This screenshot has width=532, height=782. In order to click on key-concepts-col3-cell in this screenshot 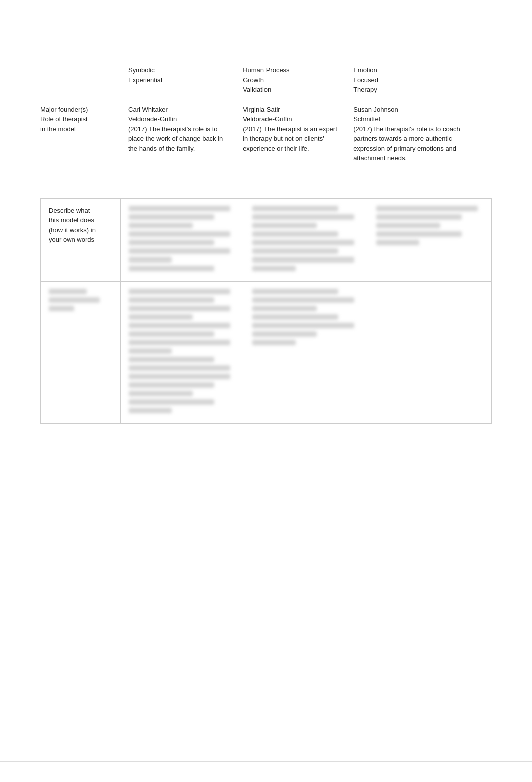, I will do `click(430, 352)`.